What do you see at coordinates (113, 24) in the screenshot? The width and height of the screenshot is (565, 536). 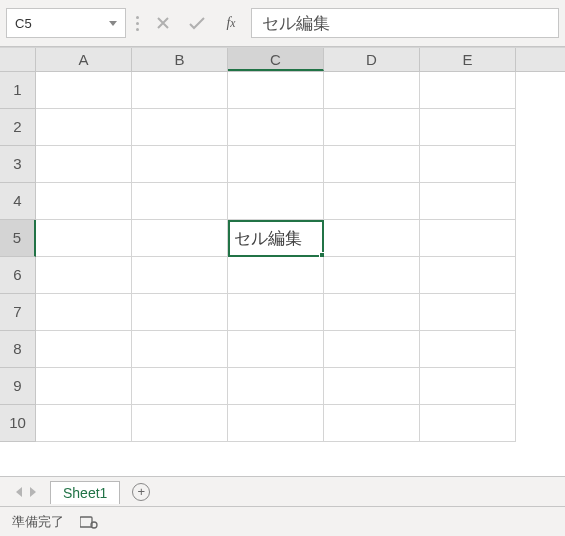 I see `chevron-down-icon` at bounding box center [113, 24].